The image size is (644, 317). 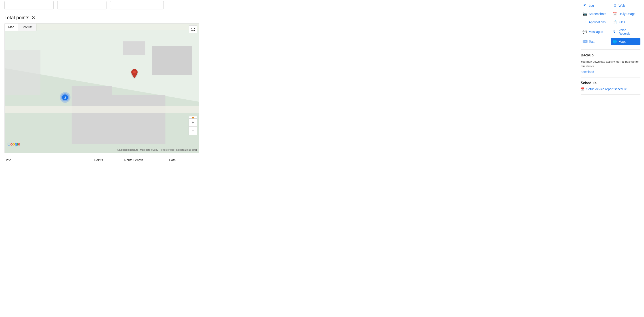 What do you see at coordinates (596, 32) in the screenshot?
I see `nav-item-messages: 💬 Messages` at bounding box center [596, 32].